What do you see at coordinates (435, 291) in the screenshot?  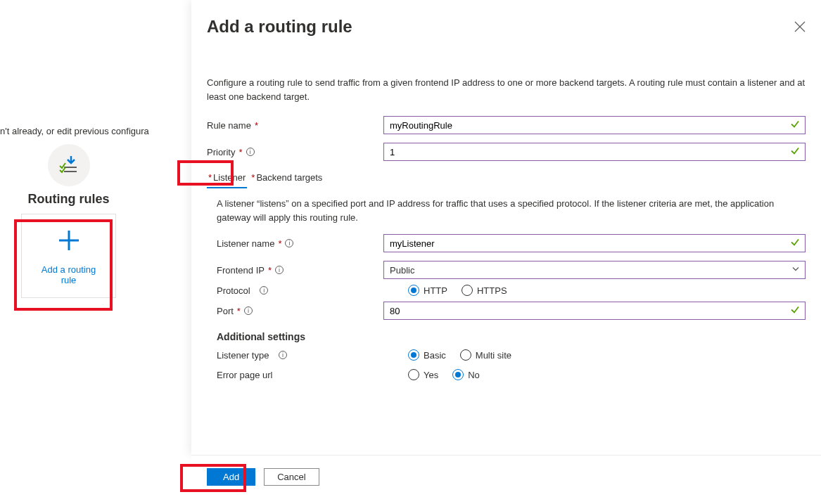 I see `protocol-http-label: HTTP` at bounding box center [435, 291].